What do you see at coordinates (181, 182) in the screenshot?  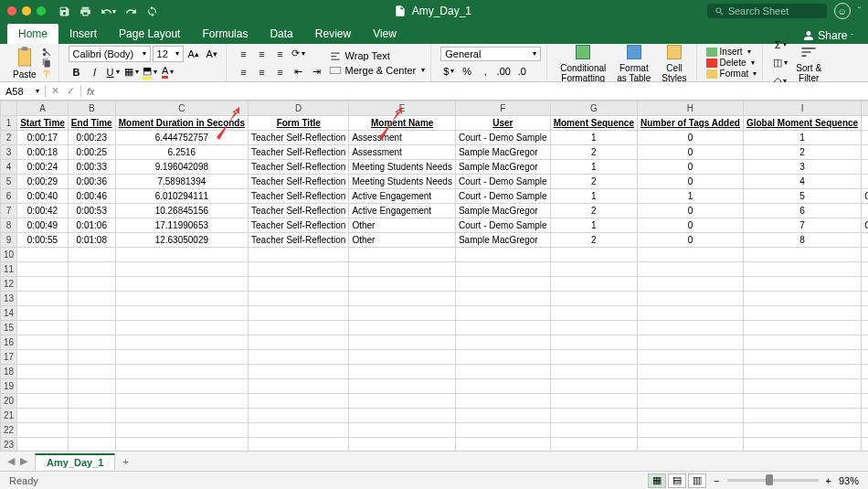 I see `cell: 7.58981394` at bounding box center [181, 182].